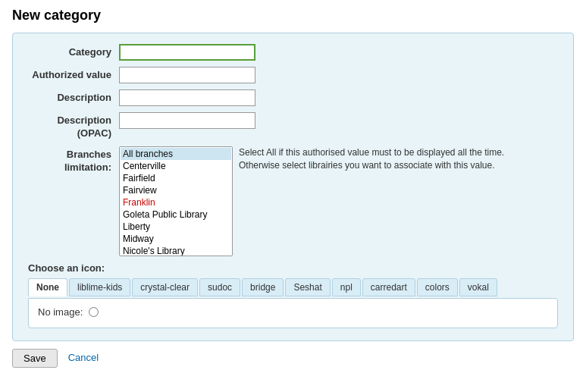 Image resolution: width=586 pixels, height=392 pixels. I want to click on category-input, so click(187, 52).